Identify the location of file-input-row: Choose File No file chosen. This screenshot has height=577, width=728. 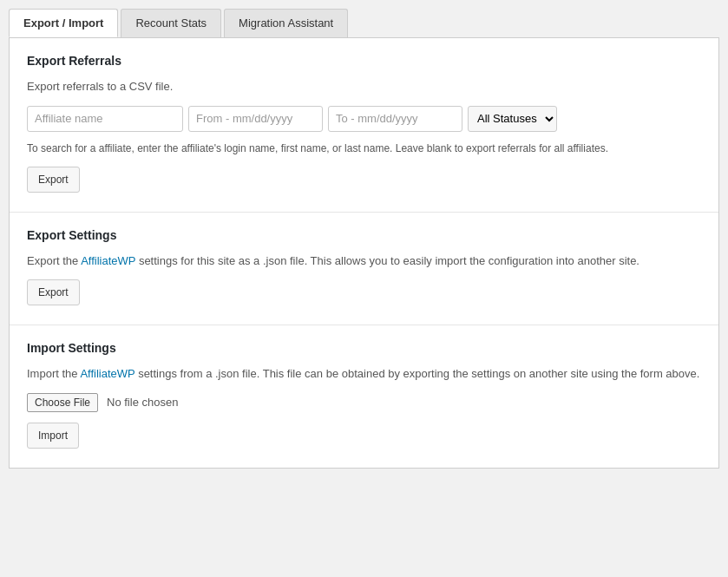
(364, 403).